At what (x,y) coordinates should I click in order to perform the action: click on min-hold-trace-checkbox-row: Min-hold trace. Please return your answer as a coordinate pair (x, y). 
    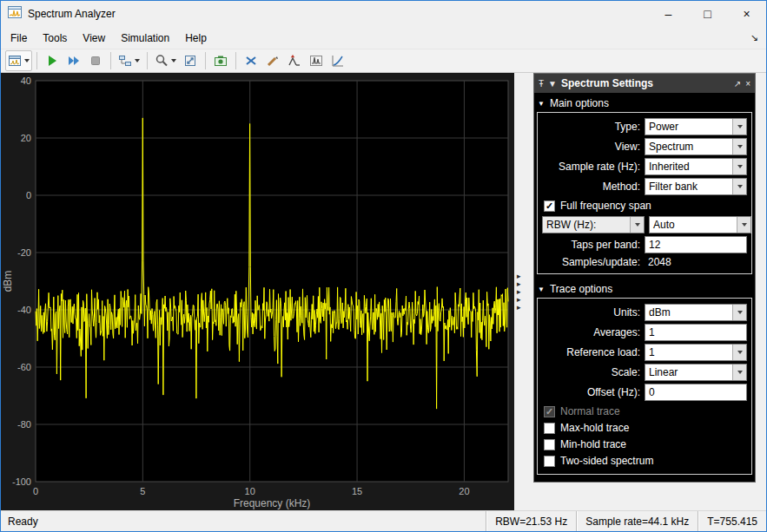
    Looking at the image, I should click on (645, 444).